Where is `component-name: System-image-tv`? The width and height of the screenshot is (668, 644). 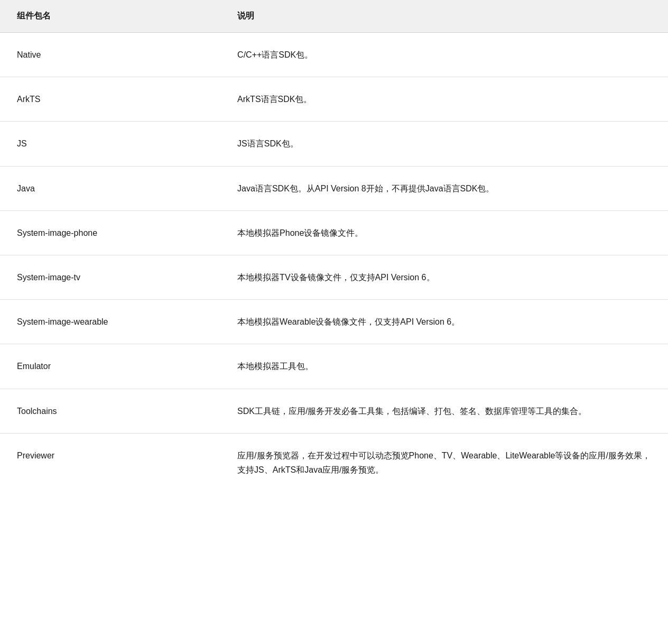
component-name: System-image-tv is located at coordinates (110, 277).